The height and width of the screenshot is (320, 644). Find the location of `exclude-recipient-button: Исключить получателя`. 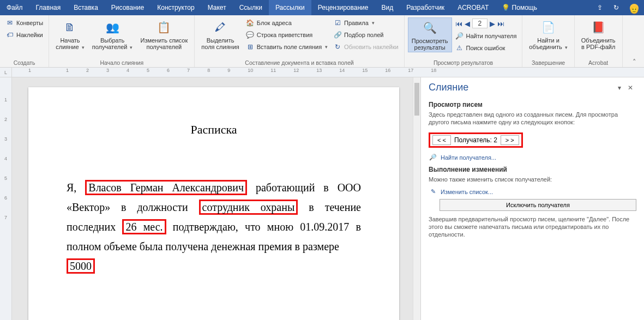

exclude-recipient-button: Исключить получателя is located at coordinates (538, 205).